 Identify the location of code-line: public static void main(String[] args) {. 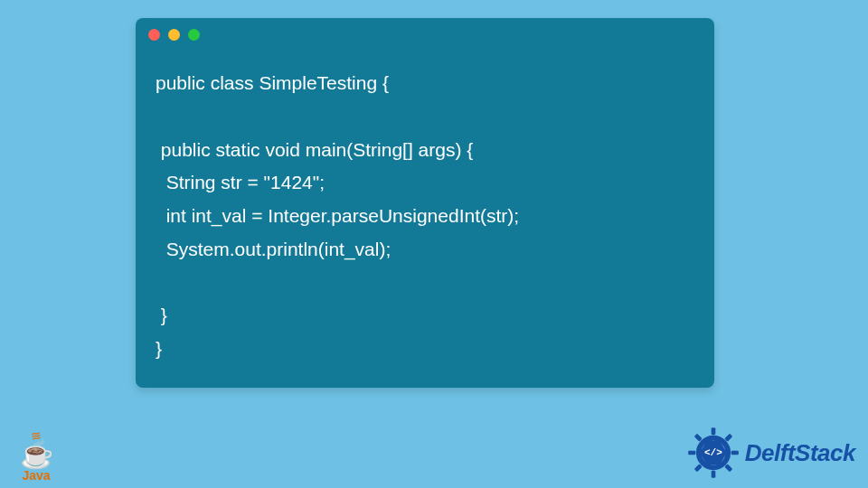
(425, 150).